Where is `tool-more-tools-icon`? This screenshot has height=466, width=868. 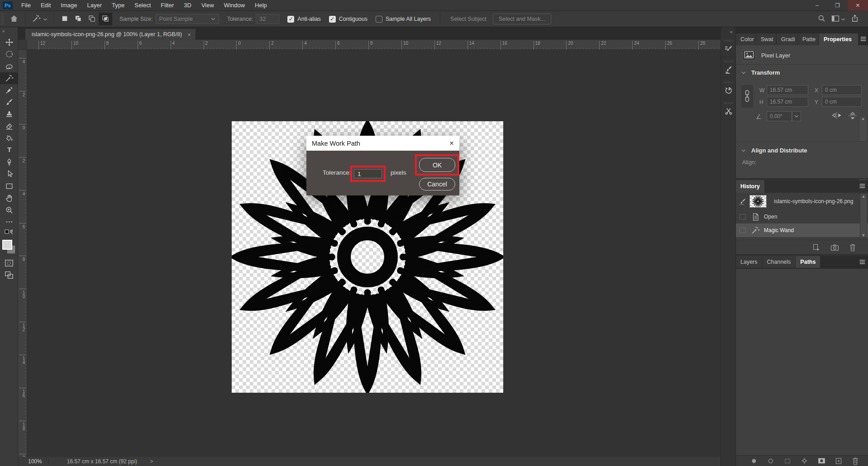
tool-more-tools-icon is located at coordinates (9, 223).